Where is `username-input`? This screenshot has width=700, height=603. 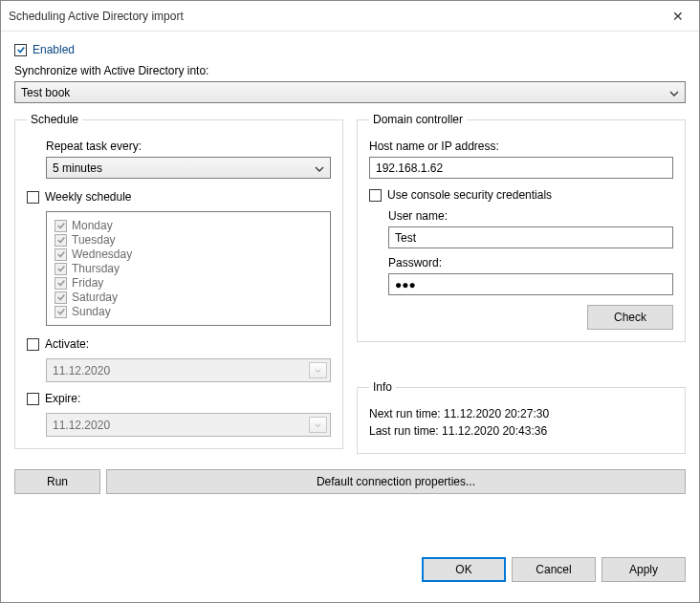
username-input is located at coordinates (531, 237).